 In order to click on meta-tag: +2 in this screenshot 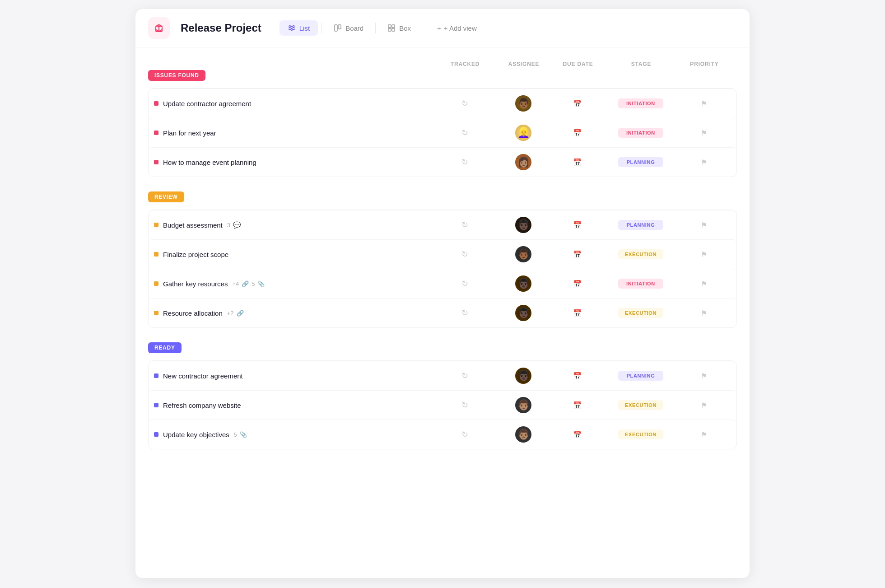, I will do `click(230, 313)`.